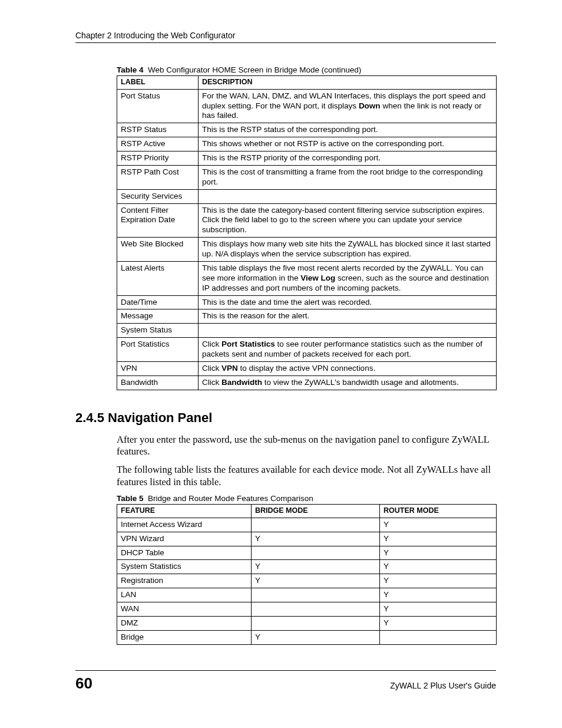 Image resolution: width=562 pixels, height=728 pixels. I want to click on guide-name: ZyWALL 2 Plus User's Guide, so click(443, 686).